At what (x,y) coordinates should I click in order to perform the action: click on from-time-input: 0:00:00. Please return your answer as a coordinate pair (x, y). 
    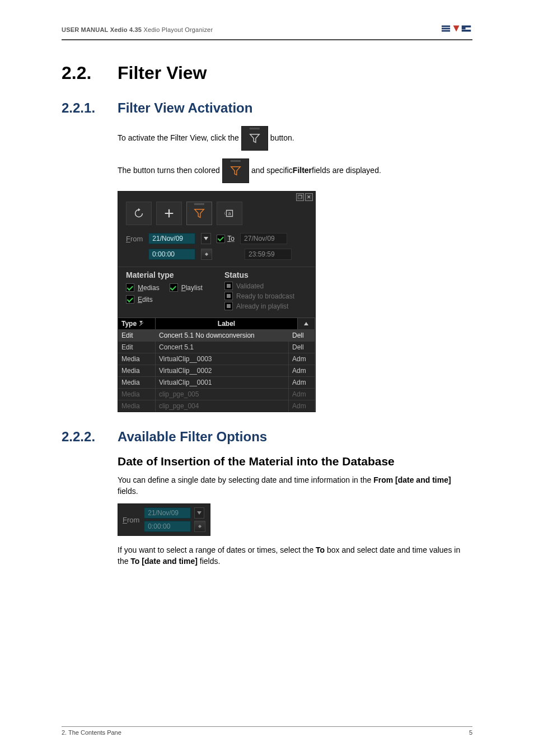
    Looking at the image, I should click on (172, 254).